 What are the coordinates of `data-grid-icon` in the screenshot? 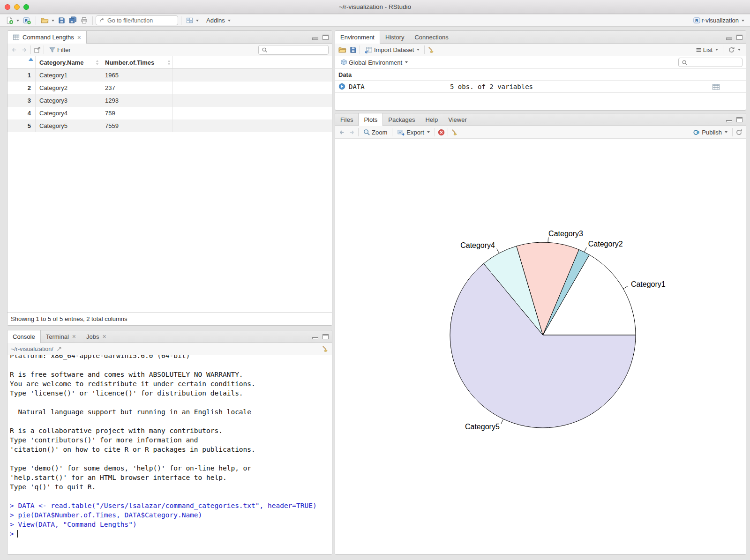 It's located at (16, 37).